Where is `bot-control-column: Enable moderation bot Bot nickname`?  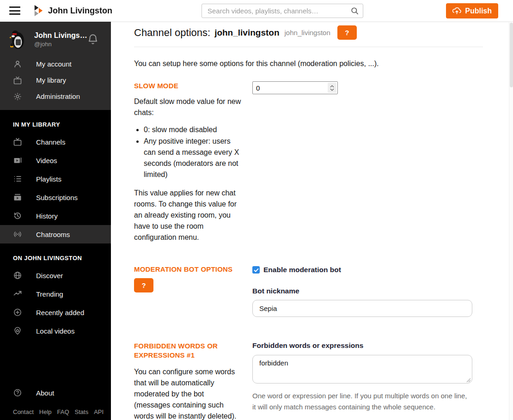 bot-control-column: Enable moderation bot Bot nickname is located at coordinates (368, 291).